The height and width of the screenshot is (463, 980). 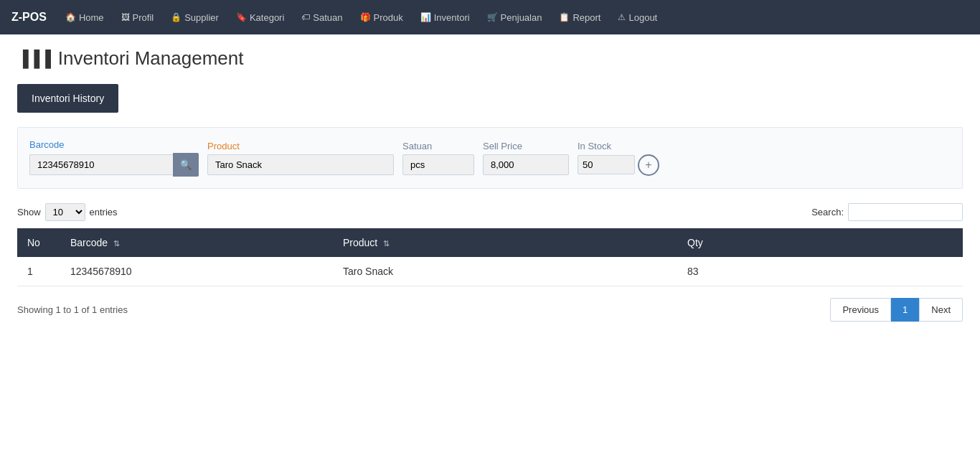 What do you see at coordinates (176, 17) in the screenshot?
I see `supplier-icon: 🔒` at bounding box center [176, 17].